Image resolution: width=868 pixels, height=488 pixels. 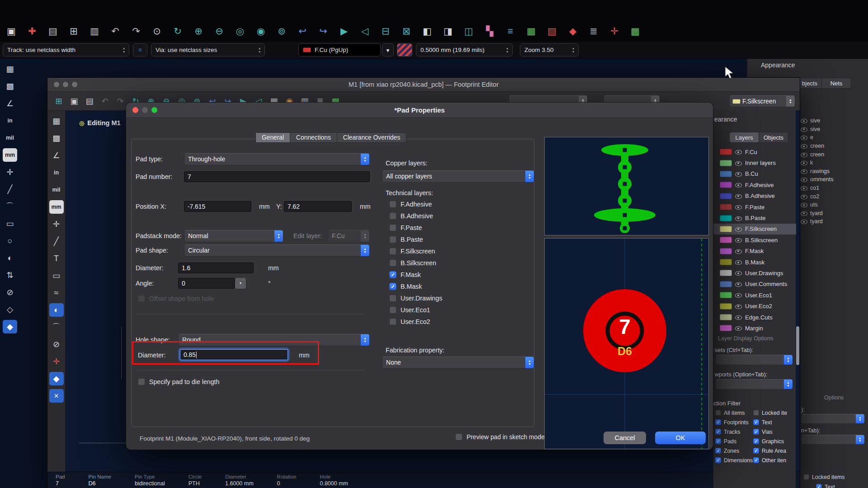 I want to click on mirror-icon: ◁, so click(x=365, y=31).